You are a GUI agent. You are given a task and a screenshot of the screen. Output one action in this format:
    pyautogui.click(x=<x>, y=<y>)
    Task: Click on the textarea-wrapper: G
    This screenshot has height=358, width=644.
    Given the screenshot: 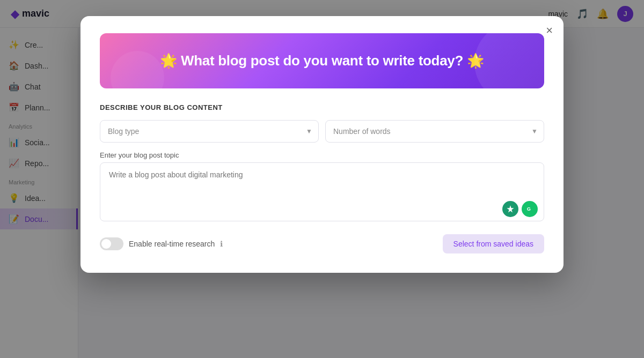 What is the action you would take?
    pyautogui.click(x=322, y=193)
    